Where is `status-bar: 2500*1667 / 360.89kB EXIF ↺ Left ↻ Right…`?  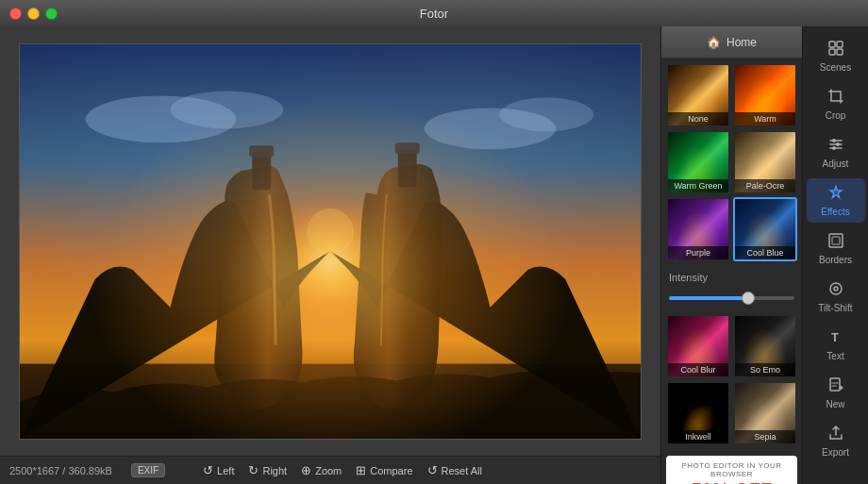
status-bar: 2500*1667 / 360.89kB EXIF ↺ Left ↻ Right… is located at coordinates (330, 470).